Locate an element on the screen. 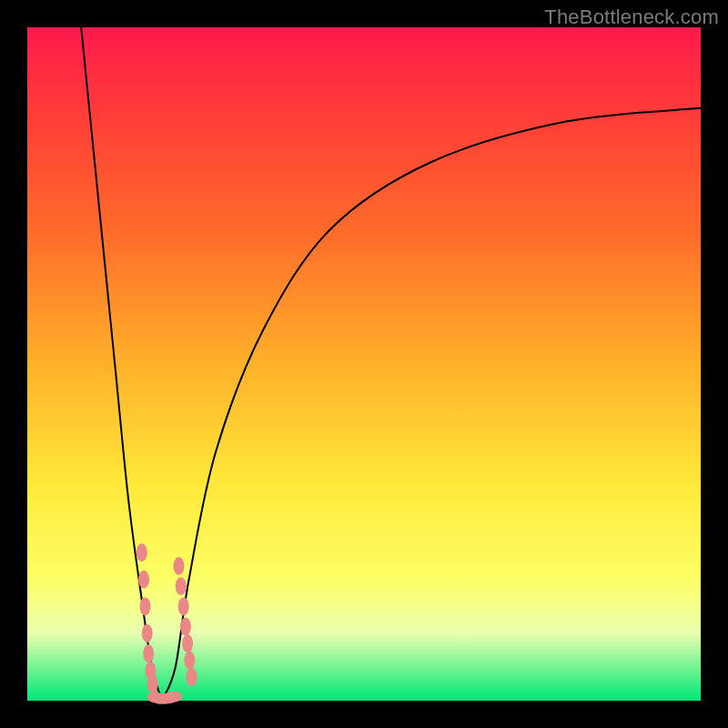 The height and width of the screenshot is (728, 728). bottleneck-curve-left is located at coordinates (122, 364).